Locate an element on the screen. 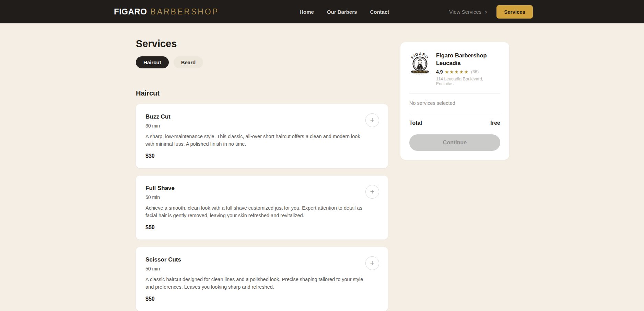 This screenshot has height=311, width=644. section-heading-haircut: Haircut is located at coordinates (262, 93).